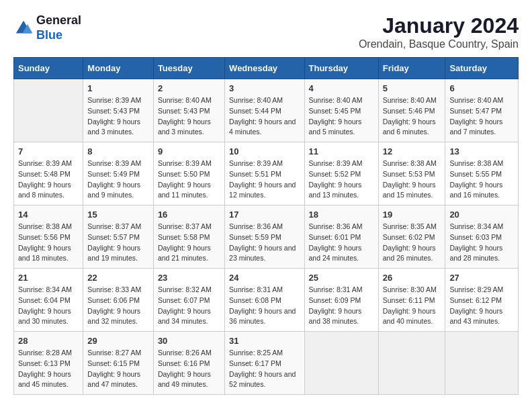  I want to click on logo-line1: General, so click(59, 21).